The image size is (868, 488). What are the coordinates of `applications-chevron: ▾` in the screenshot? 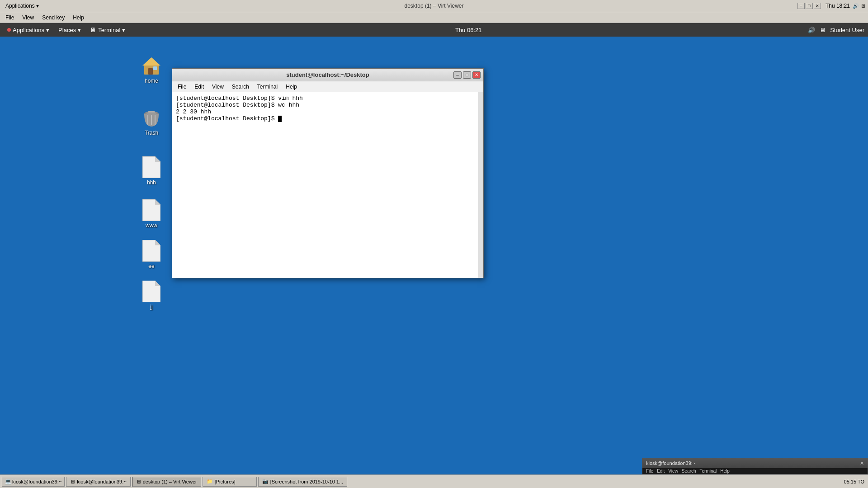 It's located at (48, 30).